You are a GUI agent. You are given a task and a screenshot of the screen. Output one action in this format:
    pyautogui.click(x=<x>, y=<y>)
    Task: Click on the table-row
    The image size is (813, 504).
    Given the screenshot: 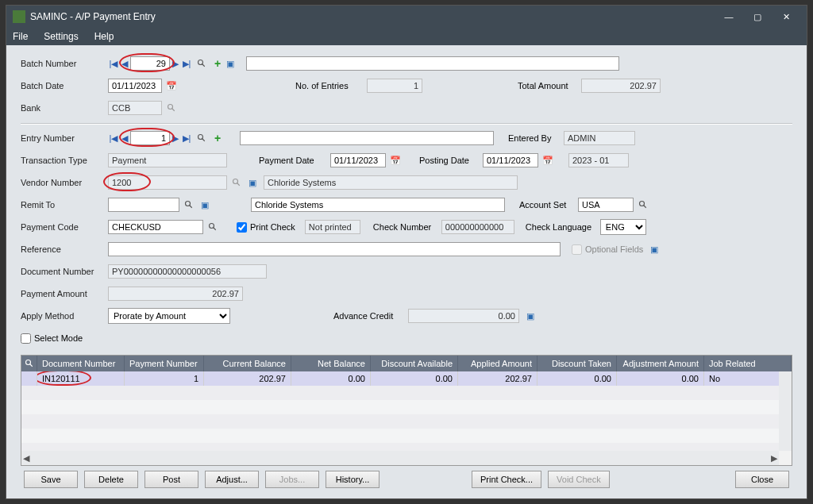 What is the action you would take?
    pyautogui.click(x=406, y=407)
    